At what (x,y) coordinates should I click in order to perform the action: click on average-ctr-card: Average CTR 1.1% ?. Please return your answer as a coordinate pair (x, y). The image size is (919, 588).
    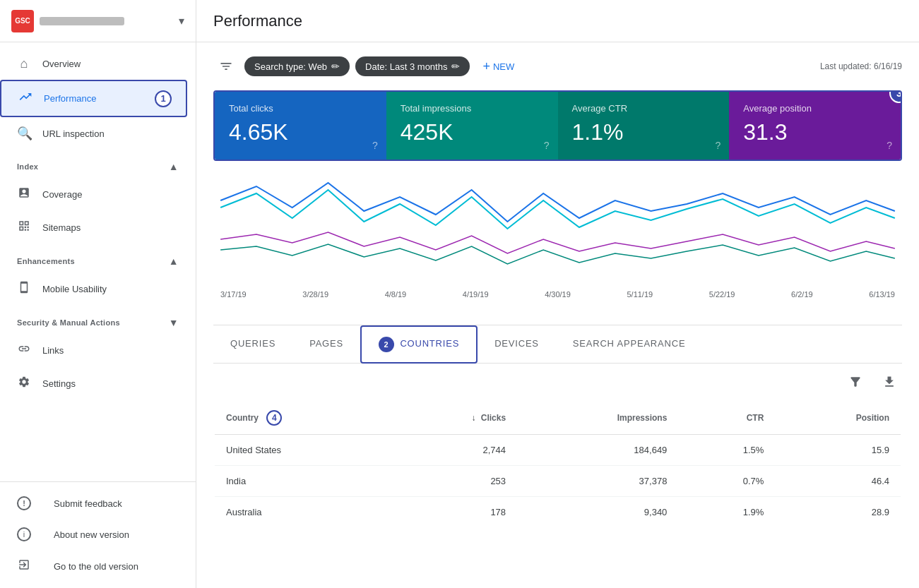
    Looking at the image, I should click on (644, 126).